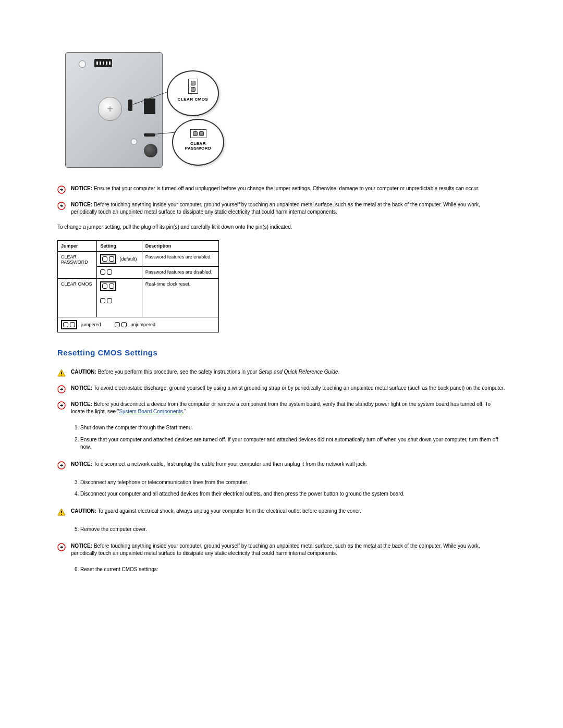 Image resolution: width=563 pixels, height=728 pixels. What do you see at coordinates (193, 99) in the screenshot?
I see `callout-label: CLEAR CMOS` at bounding box center [193, 99].